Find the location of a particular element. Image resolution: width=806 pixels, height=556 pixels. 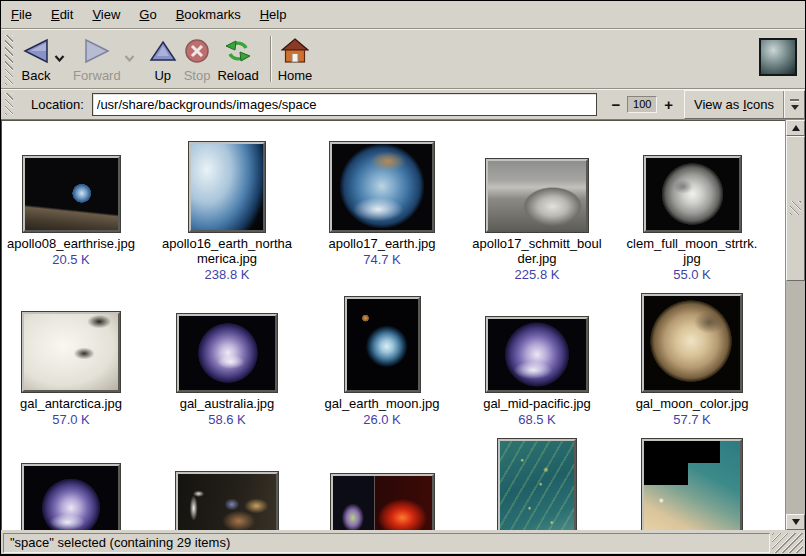

scrollbar-thumb is located at coordinates (796, 208).